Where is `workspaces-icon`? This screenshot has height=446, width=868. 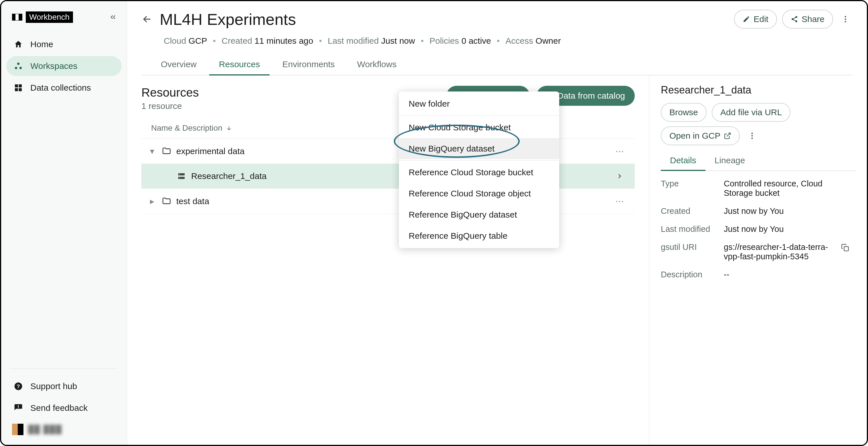 workspaces-icon is located at coordinates (18, 66).